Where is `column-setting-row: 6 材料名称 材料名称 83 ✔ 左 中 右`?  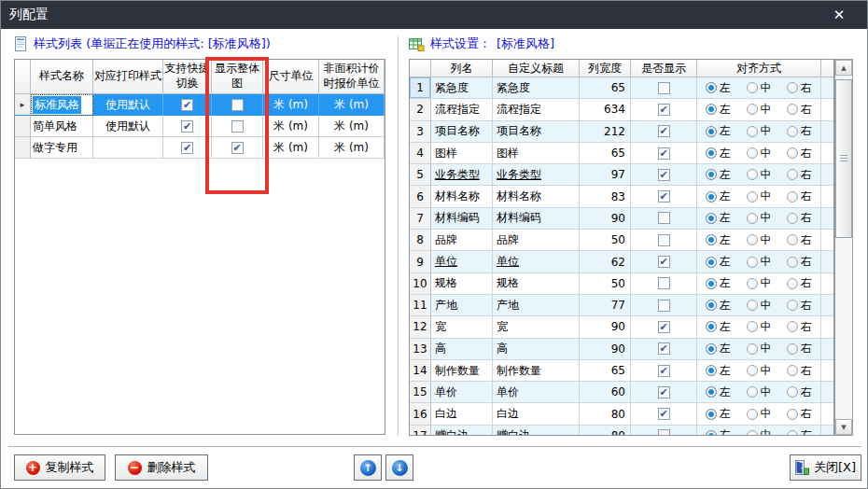 column-setting-row: 6 材料名称 材料名称 83 ✔ 左 中 右 is located at coordinates (622, 196).